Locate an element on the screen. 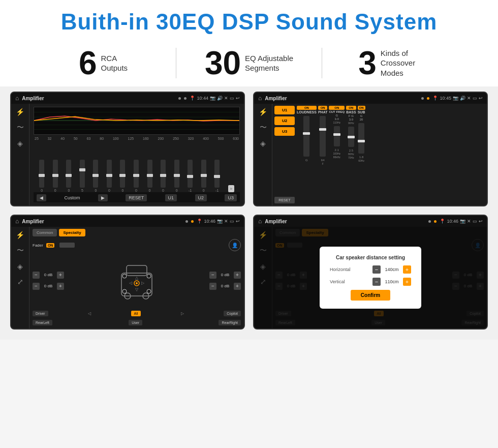  on-badge-fader: ON is located at coordinates (51, 245).